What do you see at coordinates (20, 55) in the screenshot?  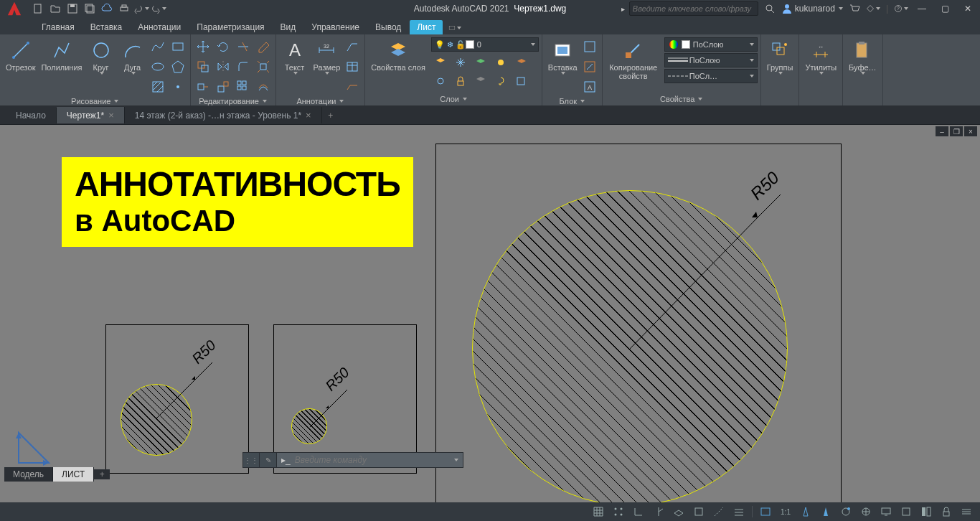 I see `line-button: Отрезок` at bounding box center [20, 55].